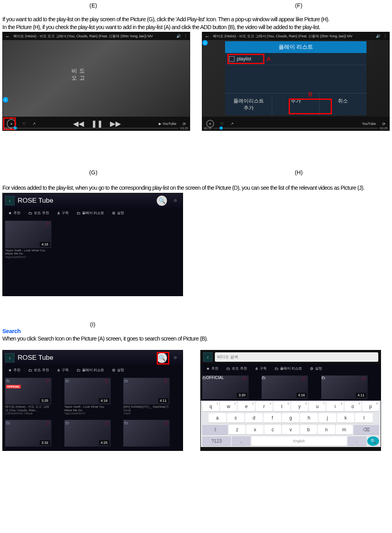  I want to click on key-g: g, so click(291, 418).